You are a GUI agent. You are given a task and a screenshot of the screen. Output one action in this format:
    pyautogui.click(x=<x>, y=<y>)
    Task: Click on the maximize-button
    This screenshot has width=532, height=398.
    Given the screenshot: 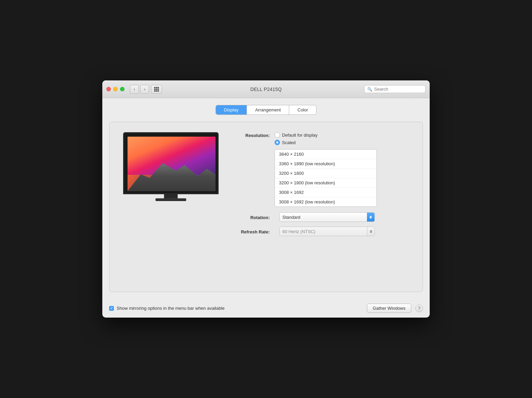 What is the action you would take?
    pyautogui.click(x=122, y=89)
    